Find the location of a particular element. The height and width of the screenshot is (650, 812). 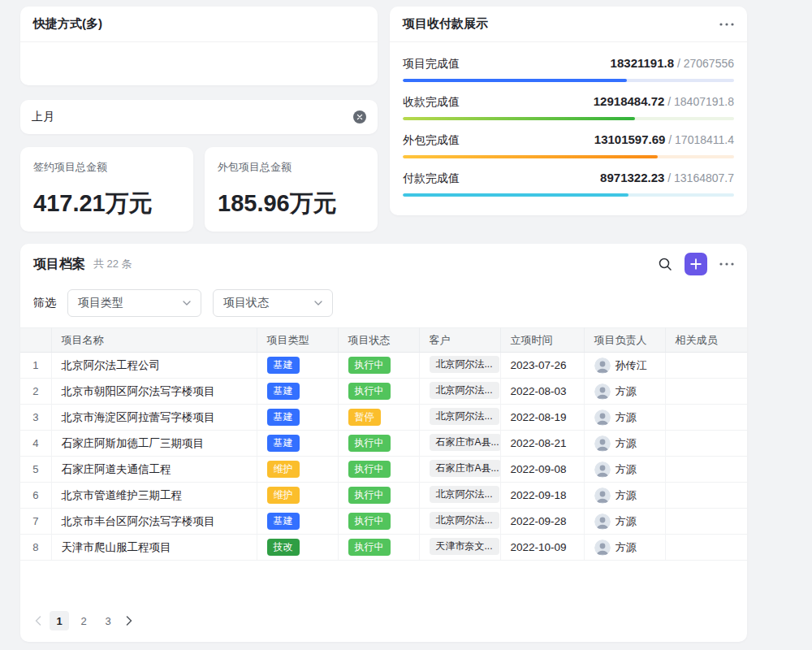

clear-filter-icon is located at coordinates (360, 117).